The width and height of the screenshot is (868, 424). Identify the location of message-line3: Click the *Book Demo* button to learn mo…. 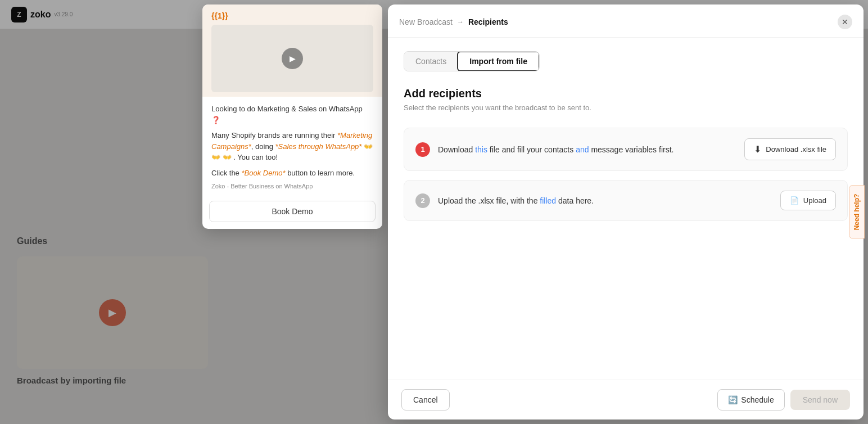
(292, 173).